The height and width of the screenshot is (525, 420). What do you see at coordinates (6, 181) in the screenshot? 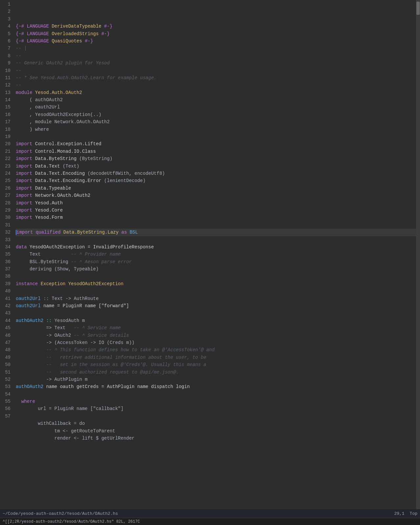
I see `line-number-25: 25` at bounding box center [6, 181].